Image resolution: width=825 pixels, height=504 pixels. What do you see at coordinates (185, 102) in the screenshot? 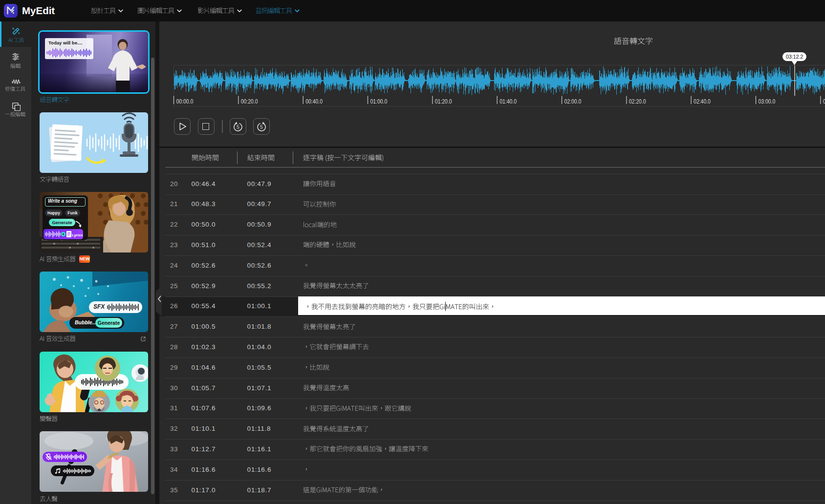
I see `svg-text: 00:00.0` at bounding box center [185, 102].